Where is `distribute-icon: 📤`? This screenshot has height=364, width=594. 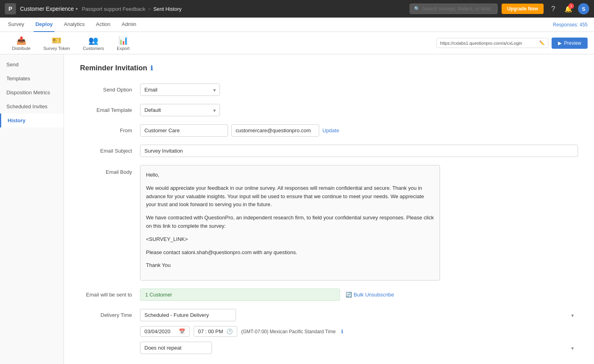 distribute-icon: 📤 is located at coordinates (22, 40).